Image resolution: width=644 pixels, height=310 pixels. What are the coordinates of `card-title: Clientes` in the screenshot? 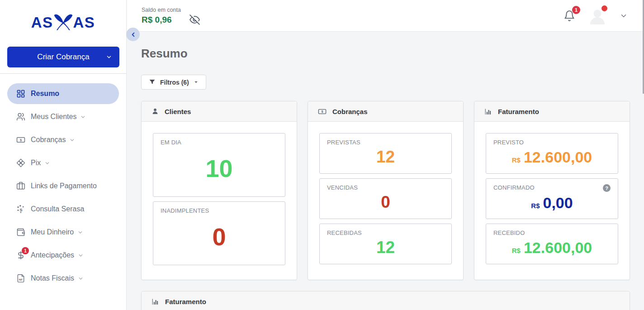 It's located at (178, 111).